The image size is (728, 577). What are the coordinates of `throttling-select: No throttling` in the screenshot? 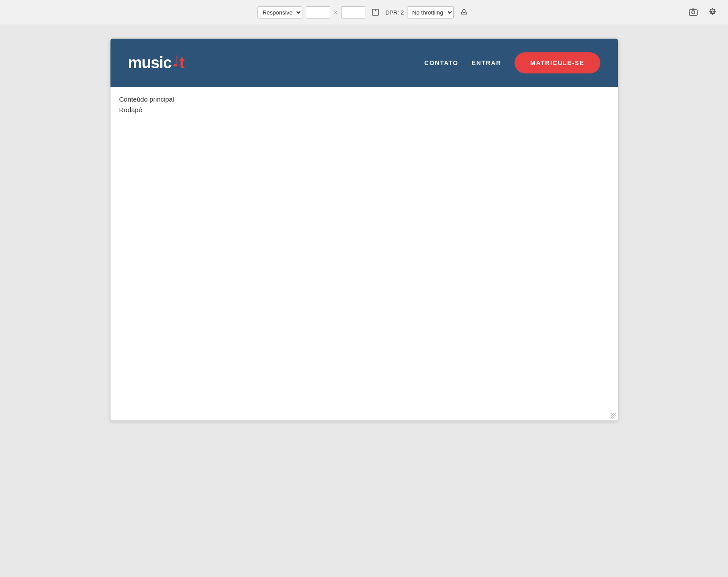 It's located at (430, 12).